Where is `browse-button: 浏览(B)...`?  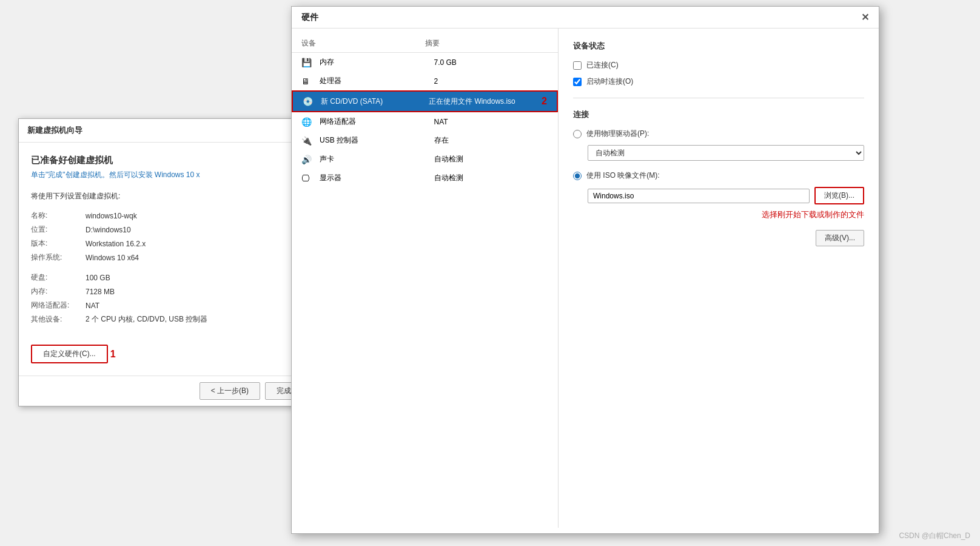
browse-button: 浏览(B)... is located at coordinates (839, 195).